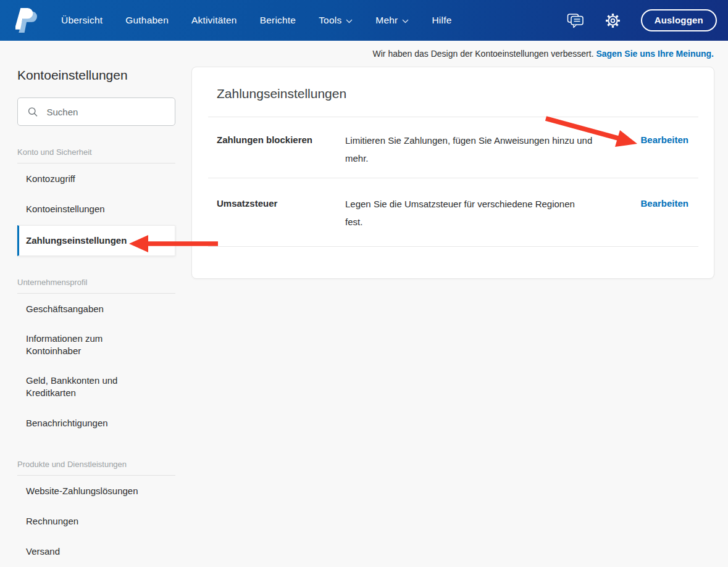 The height and width of the screenshot is (567, 728). What do you see at coordinates (278, 20) in the screenshot?
I see `nav-item-berichte: Berichte` at bounding box center [278, 20].